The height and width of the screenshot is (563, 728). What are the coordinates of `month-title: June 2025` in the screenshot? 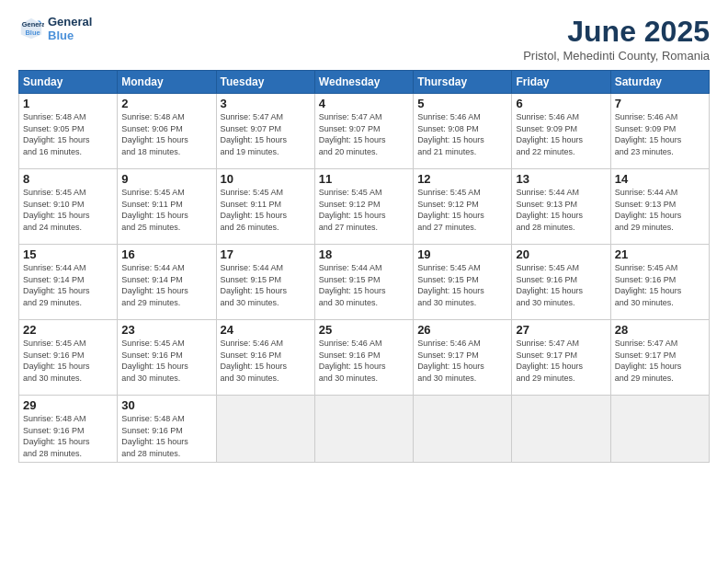 It's located at (616, 31).